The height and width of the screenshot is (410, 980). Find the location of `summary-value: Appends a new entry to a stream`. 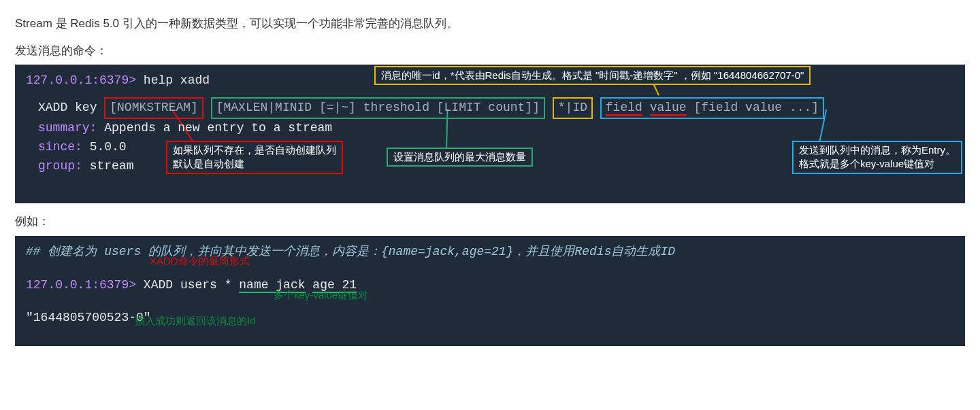

summary-value: Appends a new entry to a stream is located at coordinates (218, 128).